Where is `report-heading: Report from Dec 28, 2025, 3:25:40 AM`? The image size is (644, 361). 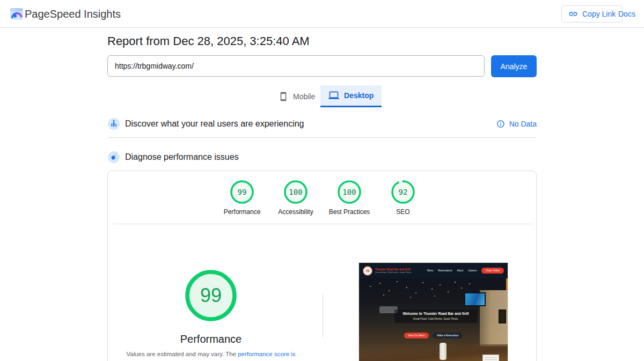 report-heading: Report from Dec 28, 2025, 3:25:40 AM is located at coordinates (208, 41).